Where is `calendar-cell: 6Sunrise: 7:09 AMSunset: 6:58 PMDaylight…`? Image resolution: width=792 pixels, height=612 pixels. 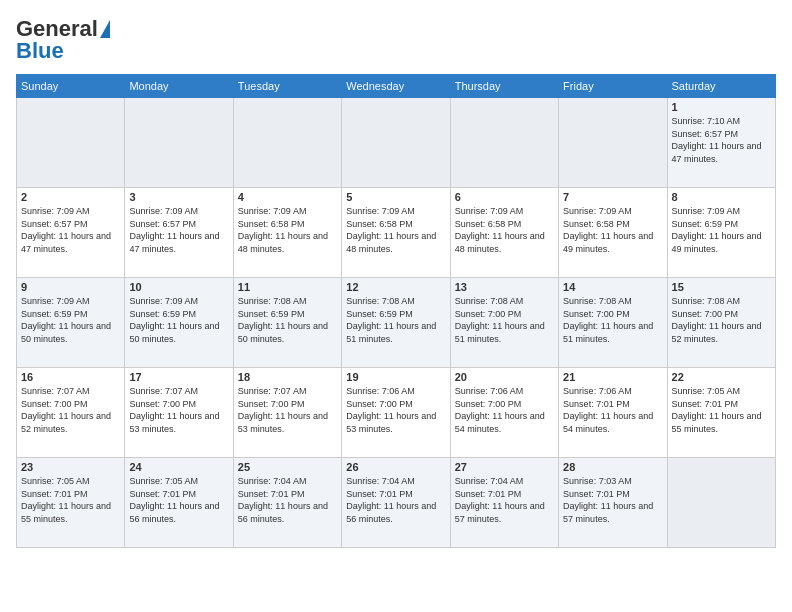 calendar-cell: 6Sunrise: 7:09 AMSunset: 6:58 PMDaylight… is located at coordinates (504, 233).